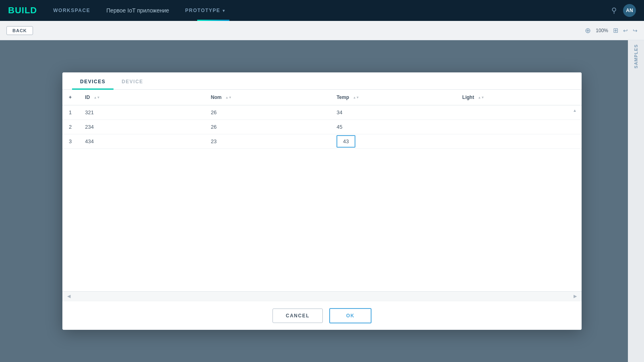 This screenshot has width=644, height=362. What do you see at coordinates (138, 10) in the screenshot?
I see `nav-app-name: Первое IoT приложение` at bounding box center [138, 10].